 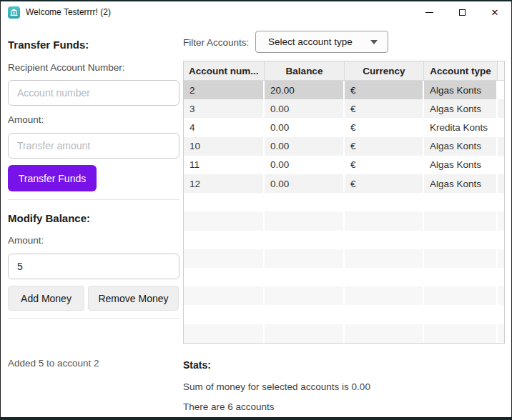 What do you see at coordinates (225, 184) in the screenshot?
I see `table-cell: 12` at bounding box center [225, 184].